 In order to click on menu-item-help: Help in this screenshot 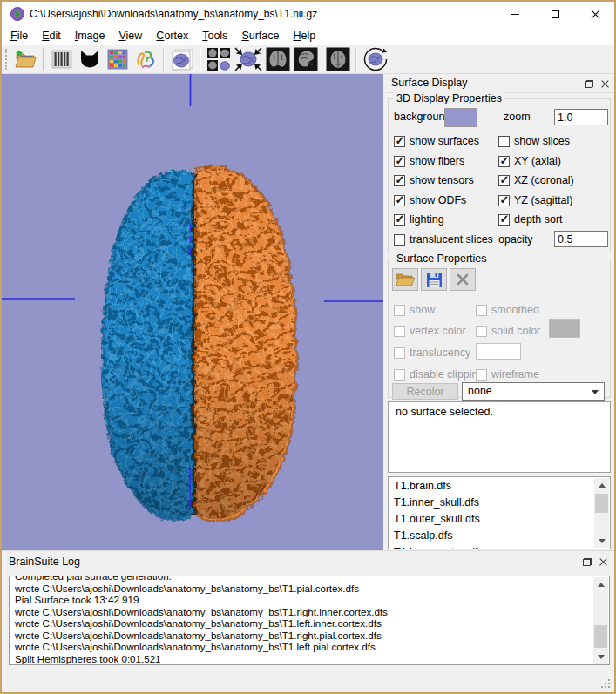, I will do `click(304, 36)`.